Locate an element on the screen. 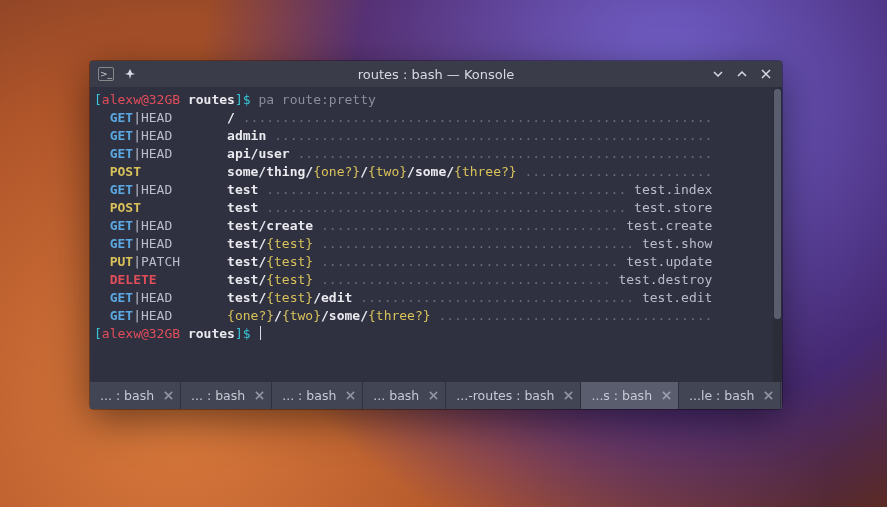 Image resolution: width=887 pixels, height=507 pixels. tab-4: ...-routes : bash is located at coordinates (514, 396).